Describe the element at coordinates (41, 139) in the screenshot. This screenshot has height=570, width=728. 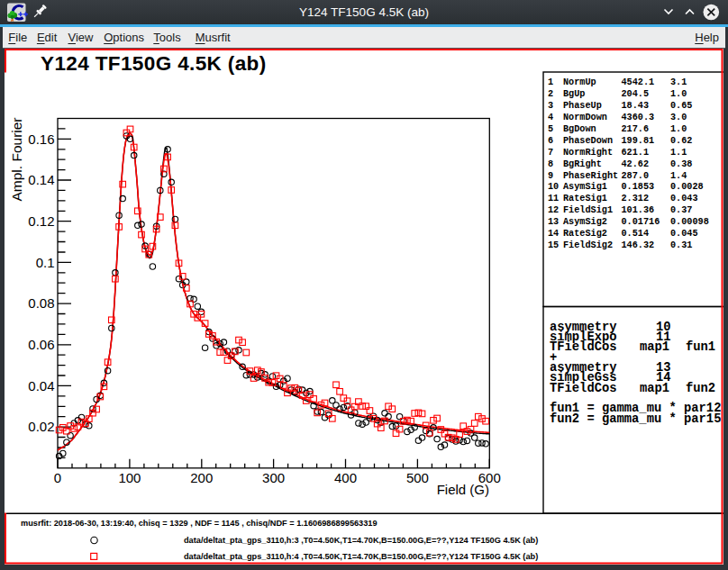
I see `svg-text: 0.16` at that location.